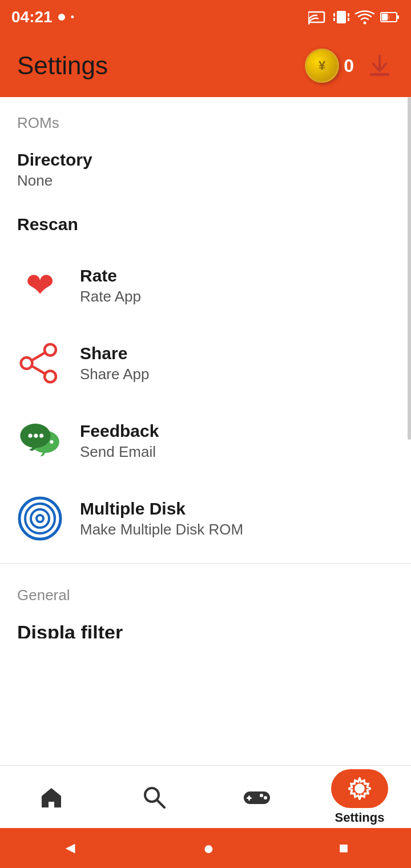 The image size is (411, 868). Describe the element at coordinates (257, 797) in the screenshot. I see `gamepad-icon` at that location.